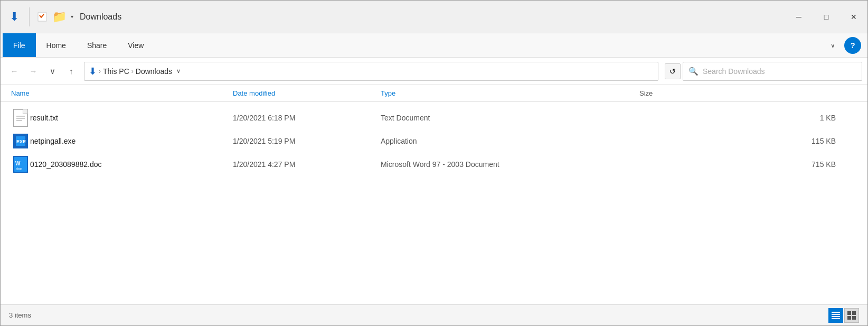 This screenshot has height=326, width=868. What do you see at coordinates (154, 71) in the screenshot?
I see `address-downloads: Downloads` at bounding box center [154, 71].